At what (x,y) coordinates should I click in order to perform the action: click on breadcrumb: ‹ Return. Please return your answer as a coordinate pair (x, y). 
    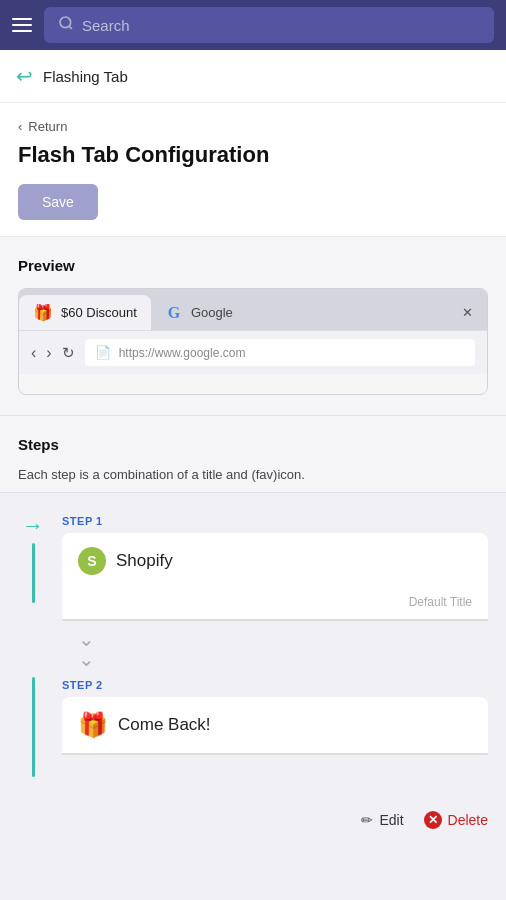
    Looking at the image, I should click on (253, 126).